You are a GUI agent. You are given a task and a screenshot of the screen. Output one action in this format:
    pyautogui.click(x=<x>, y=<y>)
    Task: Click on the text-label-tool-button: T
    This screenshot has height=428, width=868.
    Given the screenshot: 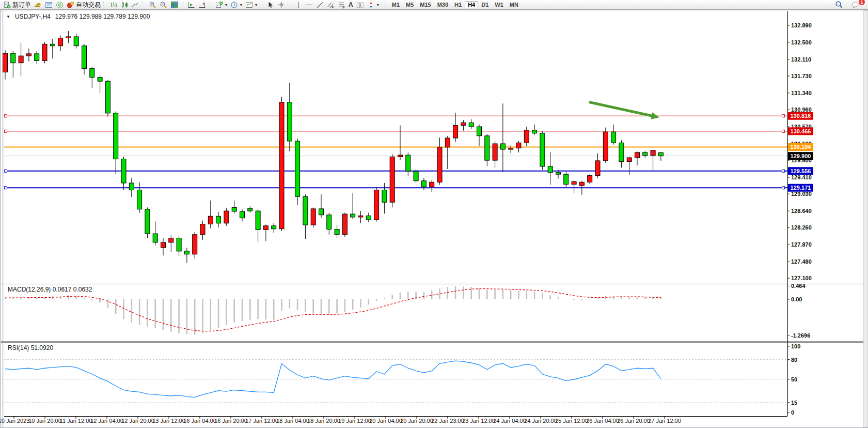 What is the action you would take?
    pyautogui.click(x=360, y=5)
    